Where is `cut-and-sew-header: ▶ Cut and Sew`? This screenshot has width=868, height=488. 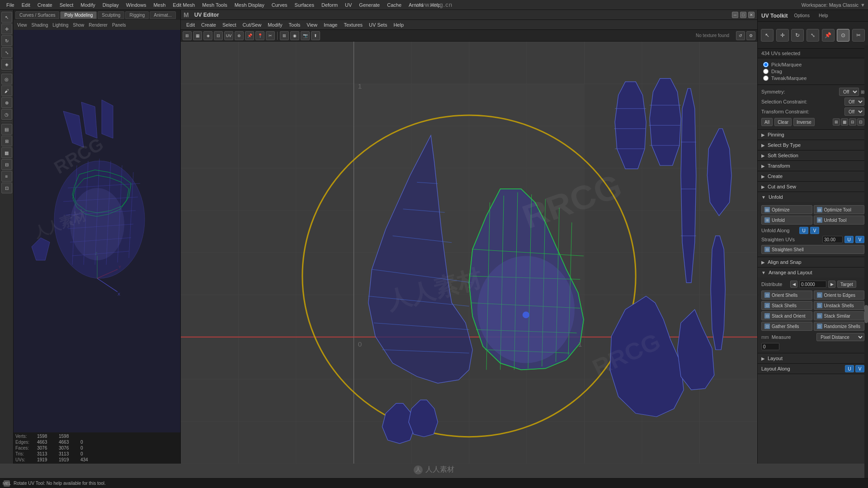
cut-and-sew-header: ▶ Cut and Sew is located at coordinates (813, 187).